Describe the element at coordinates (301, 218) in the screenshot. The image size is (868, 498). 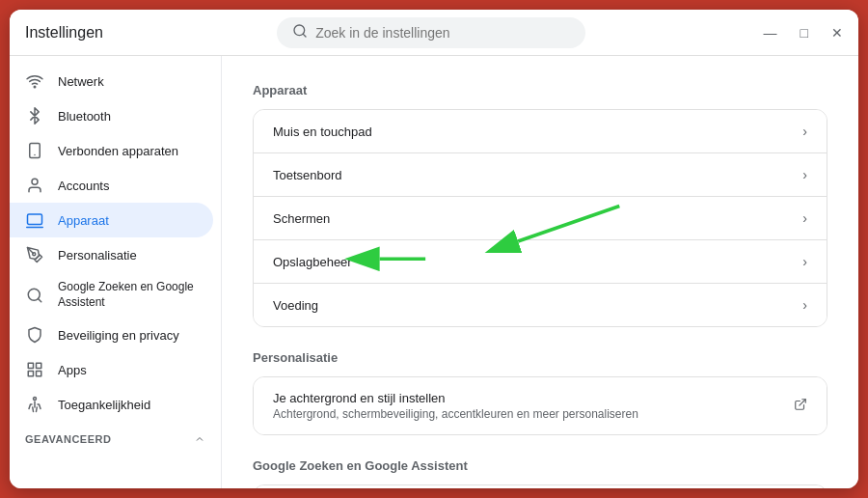
I see `card-item-schermen-label: Schermen` at that location.